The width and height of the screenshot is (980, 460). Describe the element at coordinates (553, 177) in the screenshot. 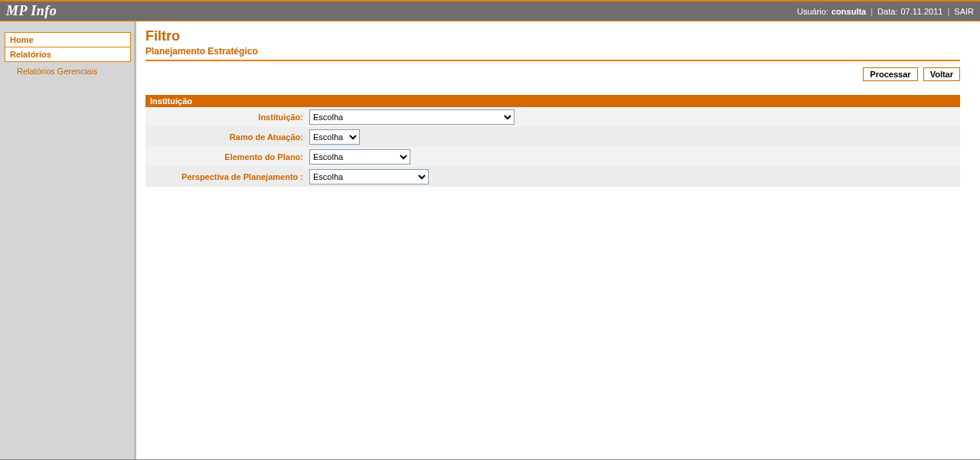

I see `table-row: Perspectiva de Planejamento : Escolha` at that location.